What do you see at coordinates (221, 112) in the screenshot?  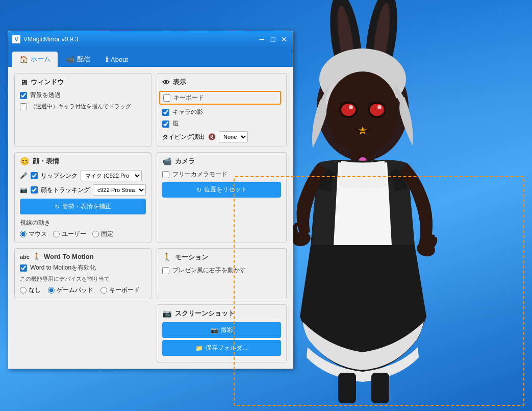 I see `chara-shadow-row: キャラの影` at bounding box center [221, 112].